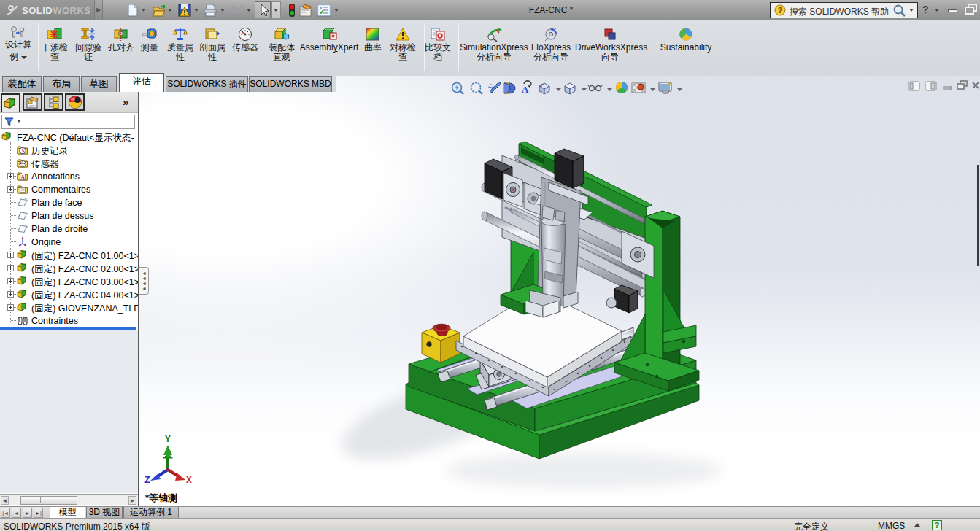 The width and height of the screenshot is (980, 531). What do you see at coordinates (168, 439) in the screenshot?
I see `svg-text: Y` at bounding box center [168, 439].